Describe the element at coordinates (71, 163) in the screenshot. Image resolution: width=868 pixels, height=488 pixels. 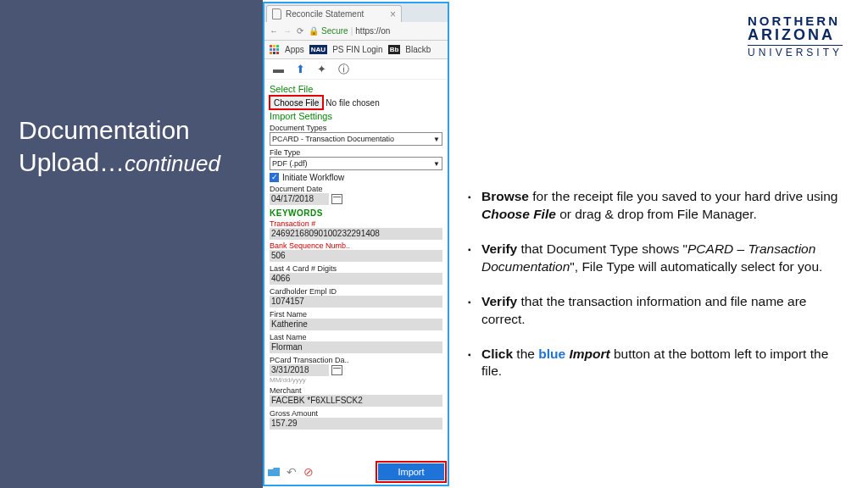
I see `title-line2: Upload…` at that location.